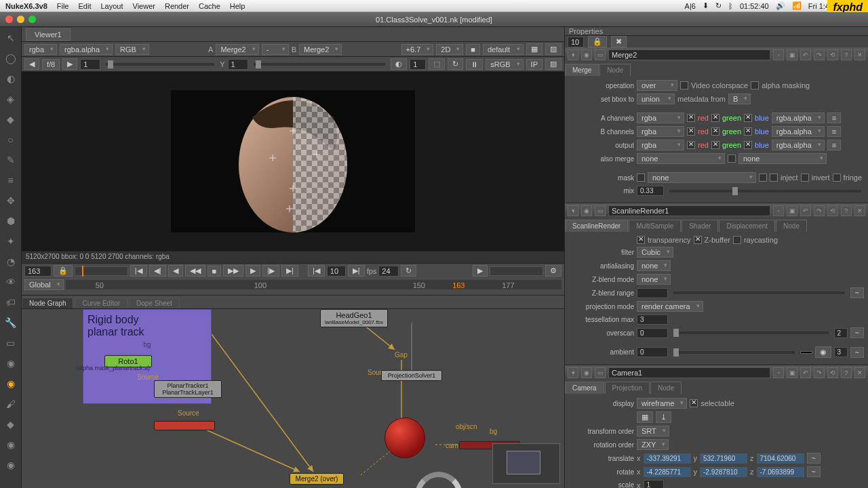 This screenshot has width=868, height=488. I want to click on ambient2-input, so click(841, 352).